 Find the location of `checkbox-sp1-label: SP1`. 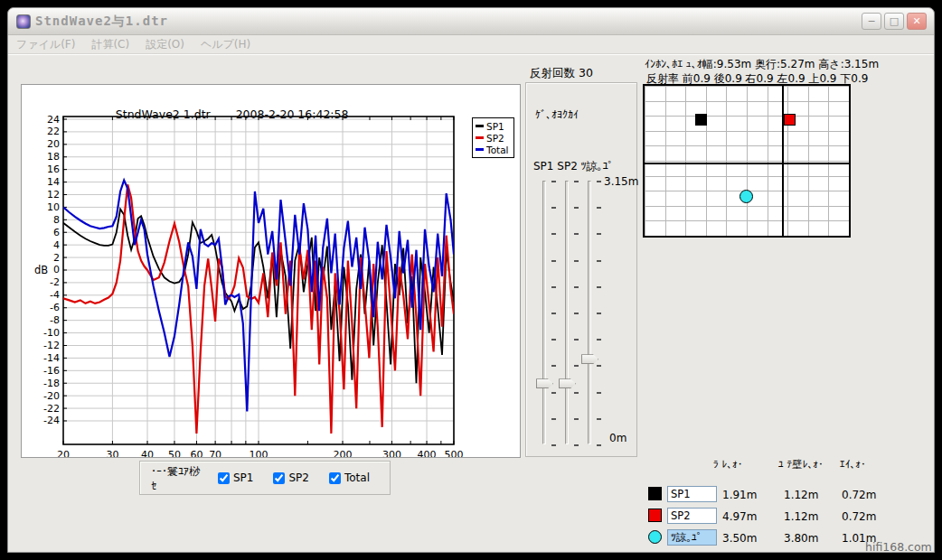

checkbox-sp1-label: SP1 is located at coordinates (244, 478).